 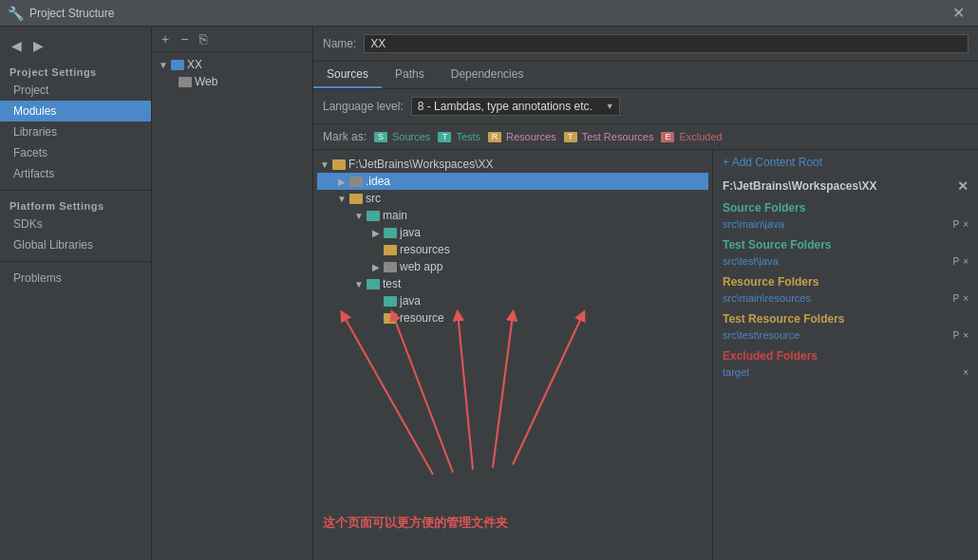 What do you see at coordinates (339, 165) in the screenshot?
I see `root-folder-icon` at bounding box center [339, 165].